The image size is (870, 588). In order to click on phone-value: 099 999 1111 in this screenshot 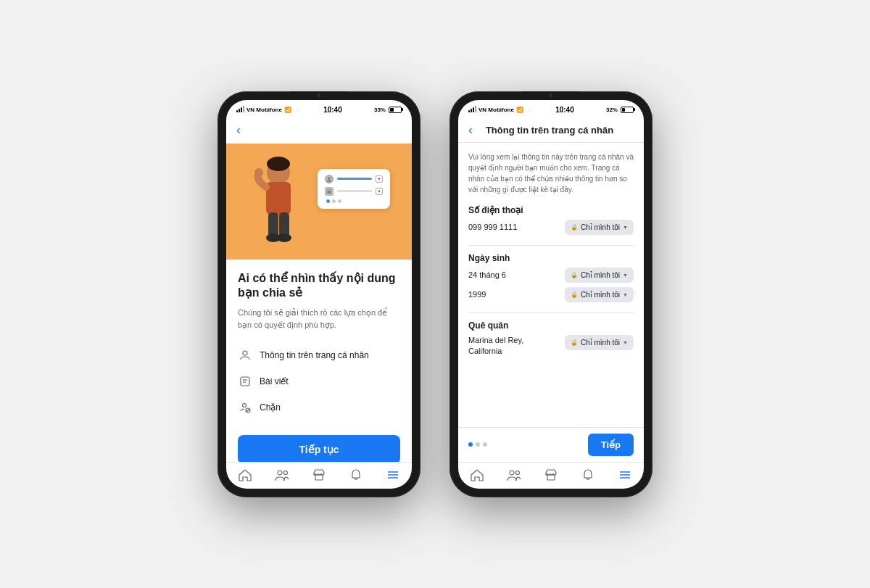, I will do `click(493, 227)`.